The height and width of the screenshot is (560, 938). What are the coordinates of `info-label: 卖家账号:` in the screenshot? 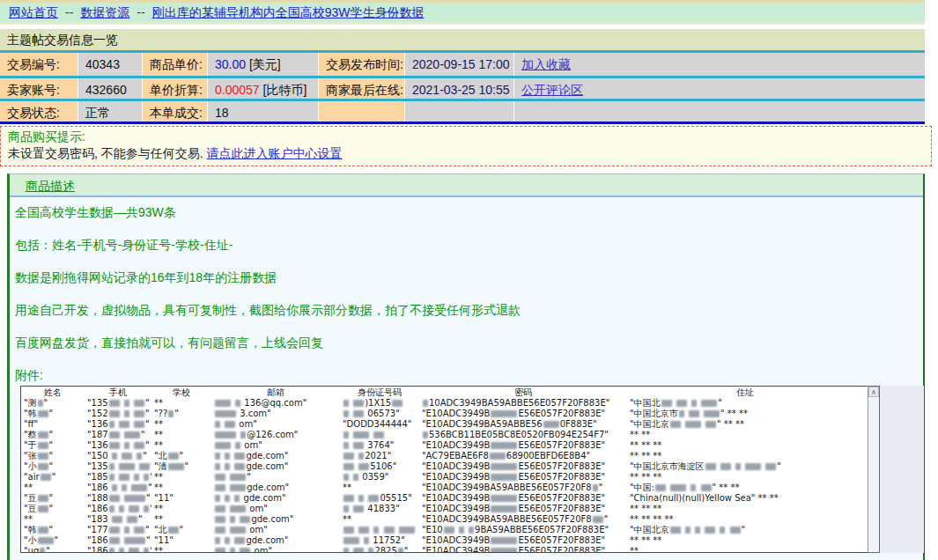 It's located at (39, 88).